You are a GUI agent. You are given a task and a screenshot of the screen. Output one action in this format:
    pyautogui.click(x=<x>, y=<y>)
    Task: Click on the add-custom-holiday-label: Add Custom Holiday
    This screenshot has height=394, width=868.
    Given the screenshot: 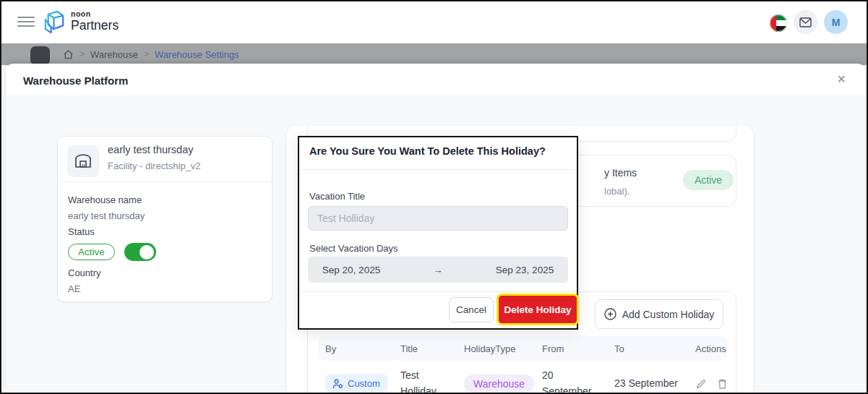 What is the action you would take?
    pyautogui.click(x=669, y=314)
    